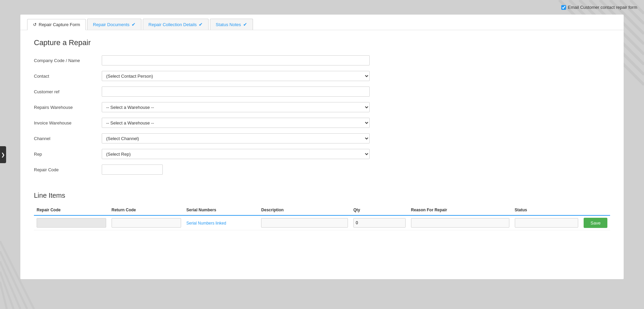 The width and height of the screenshot is (644, 309). I want to click on repair-code-label: Repair Code, so click(68, 170).